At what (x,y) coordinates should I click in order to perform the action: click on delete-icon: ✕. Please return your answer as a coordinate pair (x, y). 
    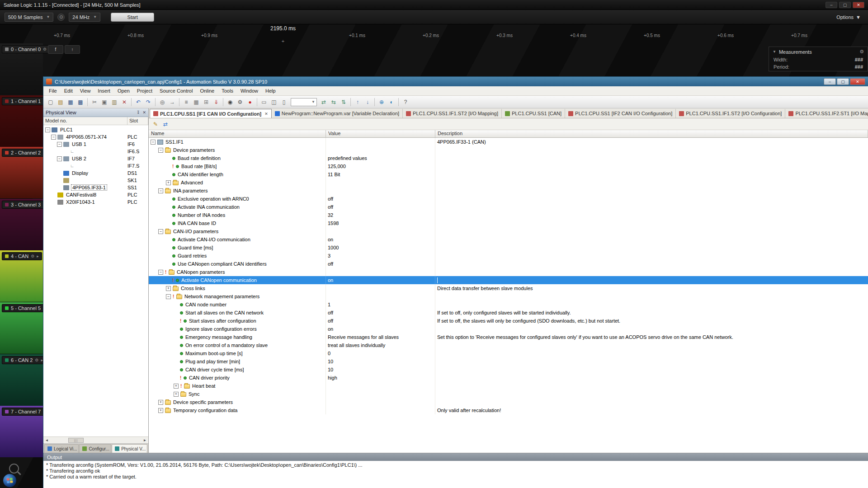
    Looking at the image, I should click on (124, 102).